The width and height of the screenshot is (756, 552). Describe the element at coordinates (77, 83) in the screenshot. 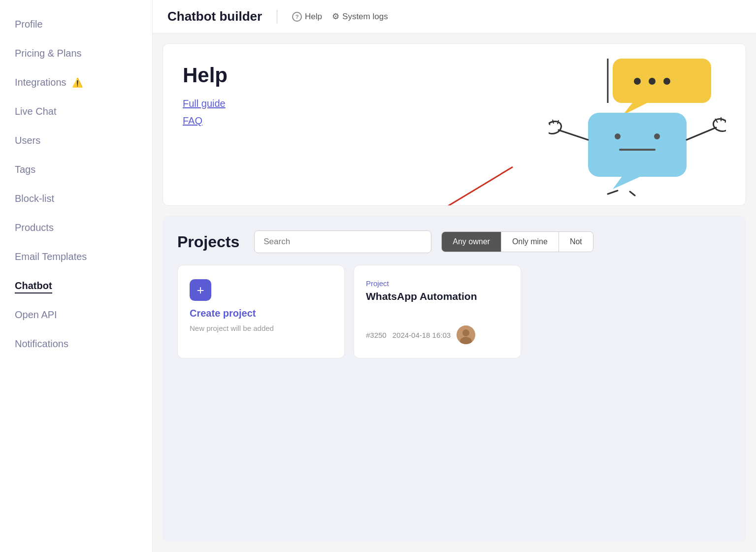

I see `warning-icon: ⚠️` at that location.